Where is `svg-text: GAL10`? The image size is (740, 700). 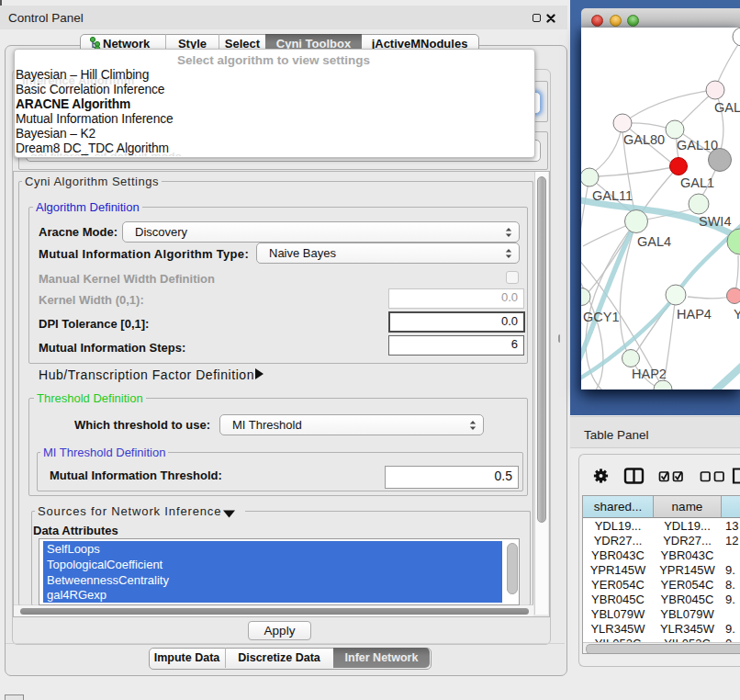 svg-text: GAL10 is located at coordinates (698, 145).